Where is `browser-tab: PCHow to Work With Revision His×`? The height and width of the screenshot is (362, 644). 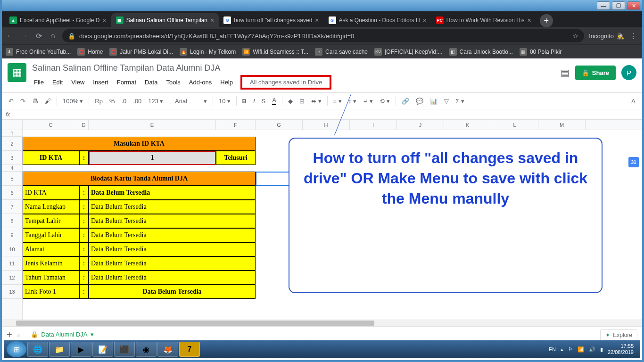
browser-tab: PCHow to Work With Revision His× is located at coordinates (484, 20).